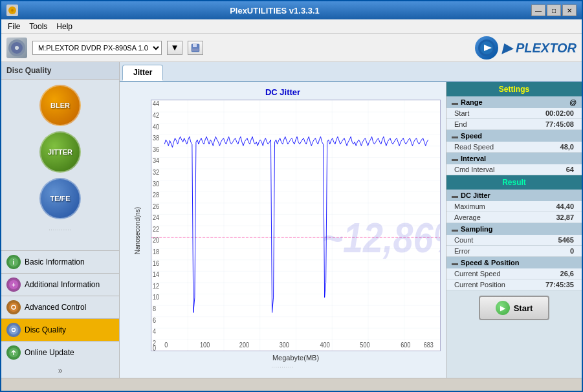 This screenshot has height=392, width=583. I want to click on svg-text: i, so click(14, 263).